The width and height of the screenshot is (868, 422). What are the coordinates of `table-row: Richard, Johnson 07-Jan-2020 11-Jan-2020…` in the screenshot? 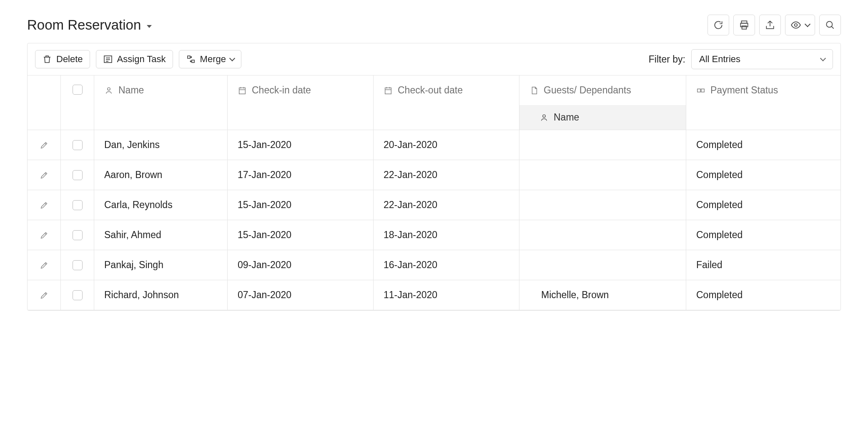 It's located at (434, 295).